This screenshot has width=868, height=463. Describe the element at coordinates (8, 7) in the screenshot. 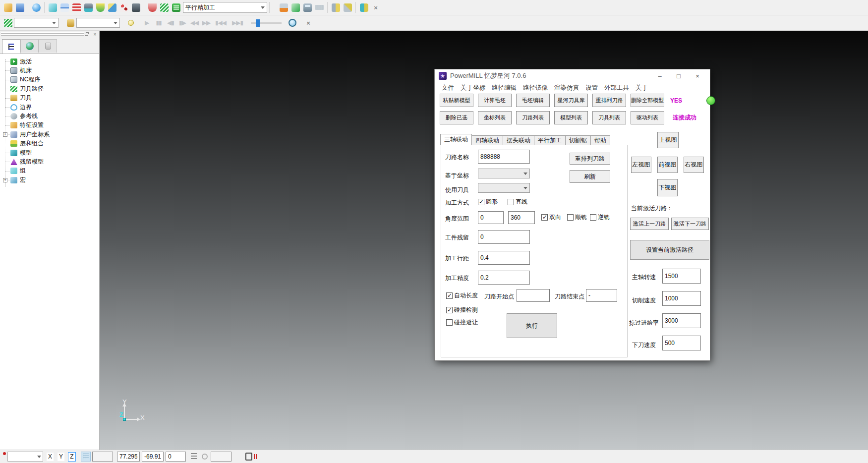

I see `open-file-button` at that location.